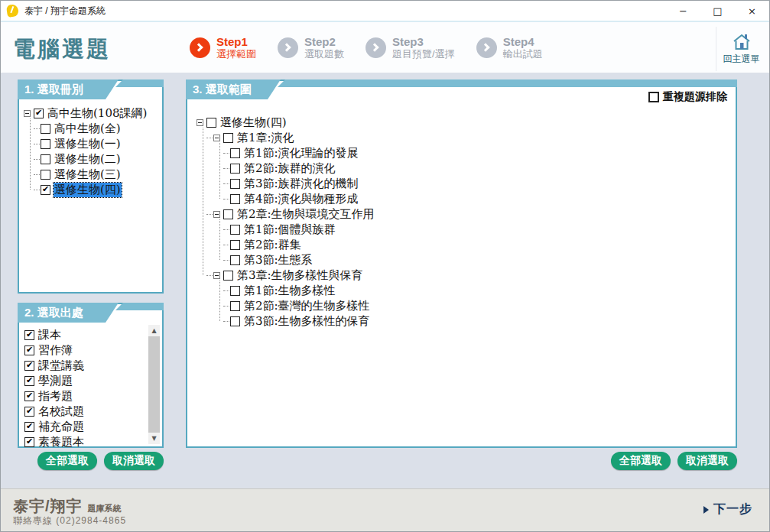 Image resolution: width=770 pixels, height=532 pixels. I want to click on tree-item-book: 選修生物(二), so click(98, 159).